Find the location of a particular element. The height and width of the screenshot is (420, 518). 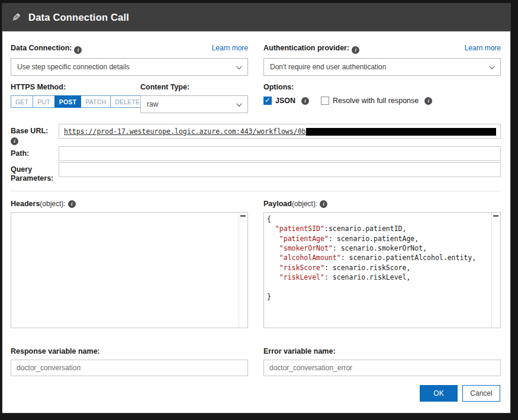

content-type-selected-value: raw is located at coordinates (153, 104).